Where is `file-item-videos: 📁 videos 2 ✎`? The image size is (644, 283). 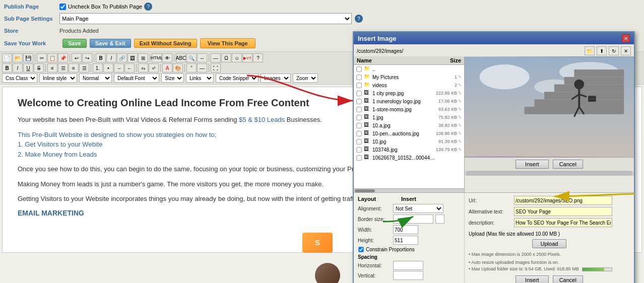
file-item-videos: 📁 videos 2 ✎ is located at coordinates (409, 85).